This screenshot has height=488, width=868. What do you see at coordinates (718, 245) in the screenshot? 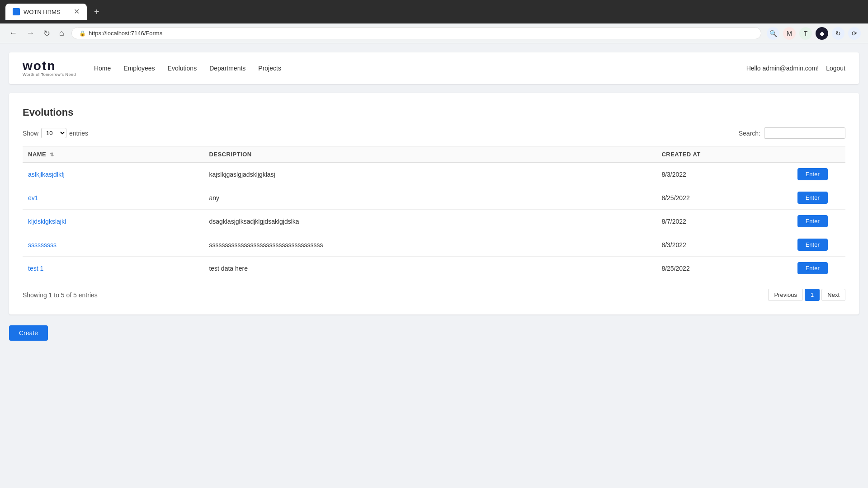
I see `cell-created-4: 8/3/2022` at bounding box center [718, 245].